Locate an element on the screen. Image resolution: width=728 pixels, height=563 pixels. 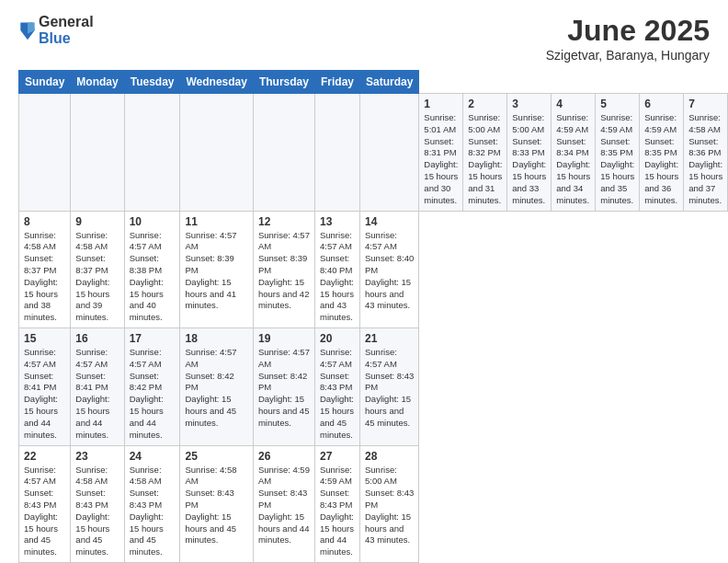
day-info: Sunrise: 5:01 AMSunset: 8:31 PMDaylight:… is located at coordinates (441, 158).